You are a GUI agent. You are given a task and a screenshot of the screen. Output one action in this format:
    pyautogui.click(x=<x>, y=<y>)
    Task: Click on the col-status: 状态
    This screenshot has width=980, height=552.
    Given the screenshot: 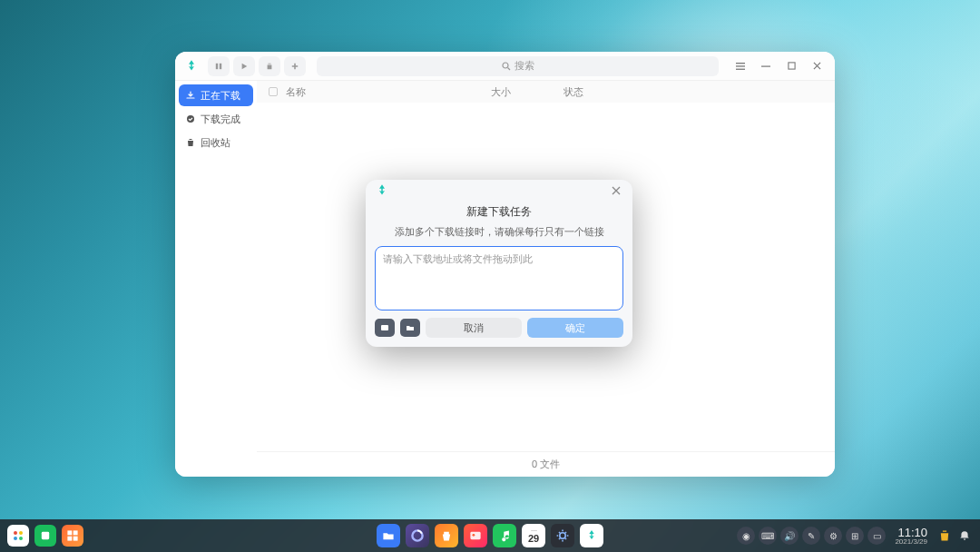 What is the action you would take?
    pyautogui.click(x=695, y=93)
    